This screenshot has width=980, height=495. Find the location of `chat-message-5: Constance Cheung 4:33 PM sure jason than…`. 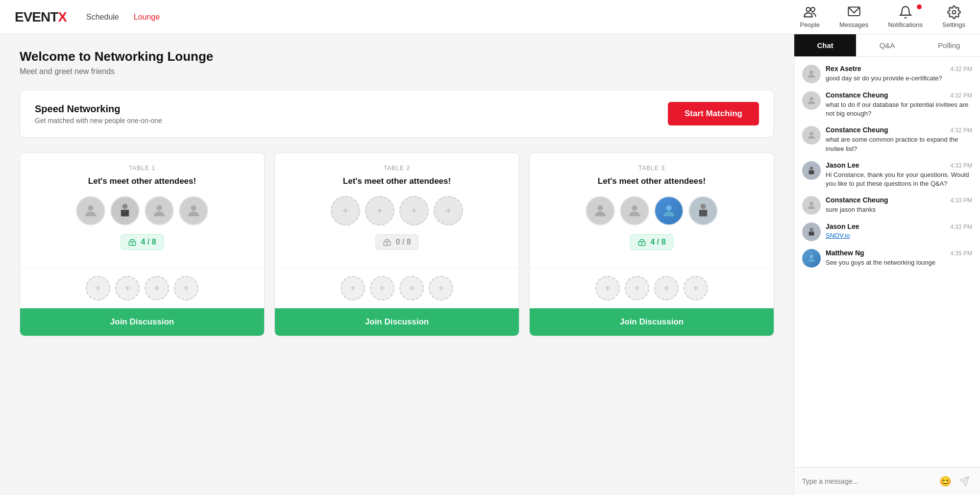

chat-message-5: Constance Cheung 4:33 PM sure jason than… is located at coordinates (887, 205).